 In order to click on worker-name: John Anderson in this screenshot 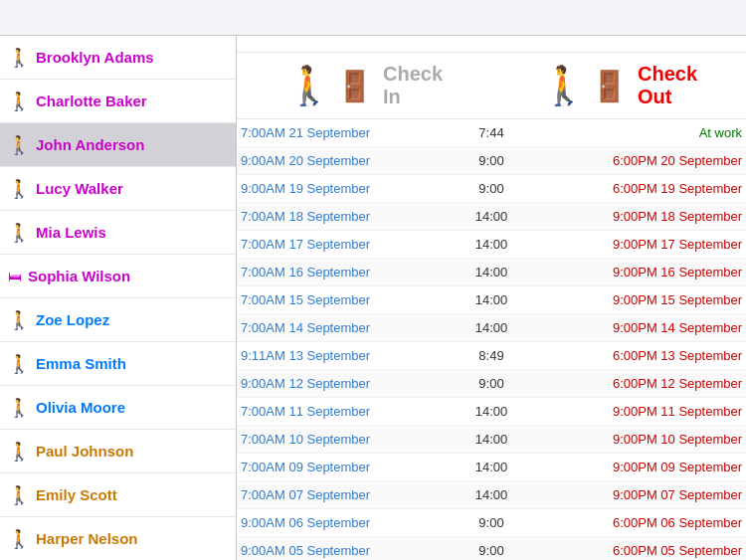, I will do `click(90, 145)`.